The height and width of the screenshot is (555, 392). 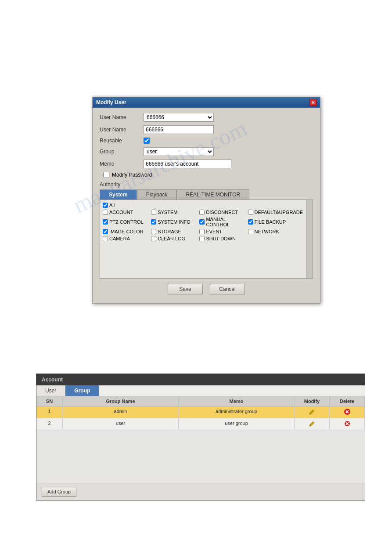 I want to click on auth-grid: ACCOUNT SYSTEM DISCONNECT DEFAULT&UPGRAD…, so click(x=206, y=225).